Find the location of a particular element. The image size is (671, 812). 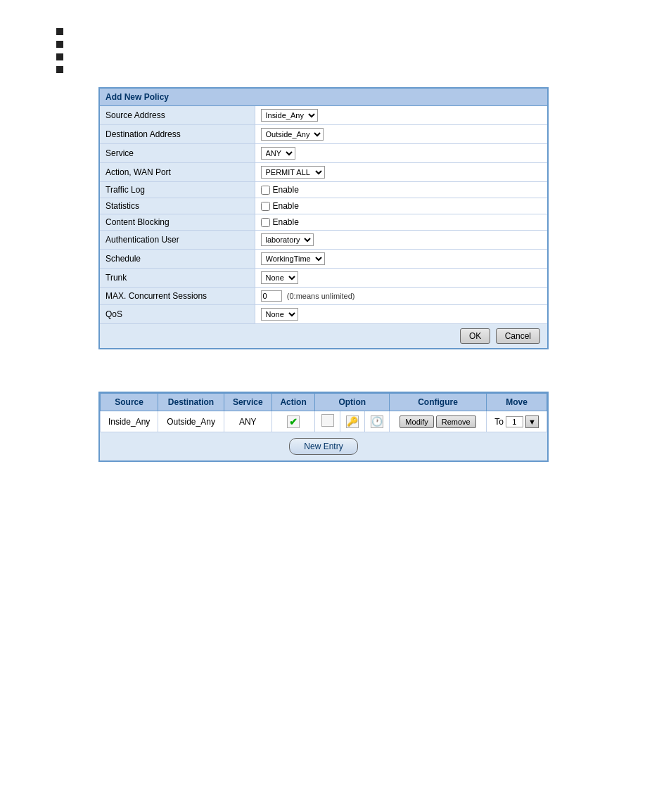

auth-user-row: Authentication User laboratory is located at coordinates (324, 240).